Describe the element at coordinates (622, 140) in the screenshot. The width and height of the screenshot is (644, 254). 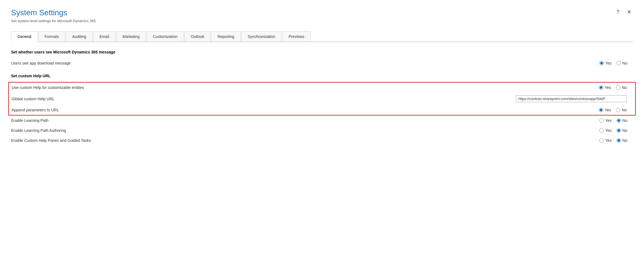
I see `enable-chp-no-option: No` at that location.